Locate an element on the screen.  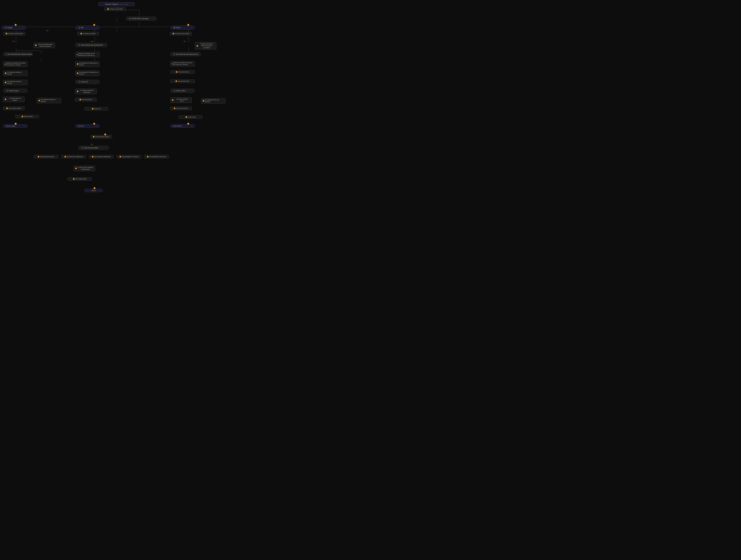
playbook-triggered-node: Playbook Triggered Inputs / Outputs is located at coordinates (117, 4).